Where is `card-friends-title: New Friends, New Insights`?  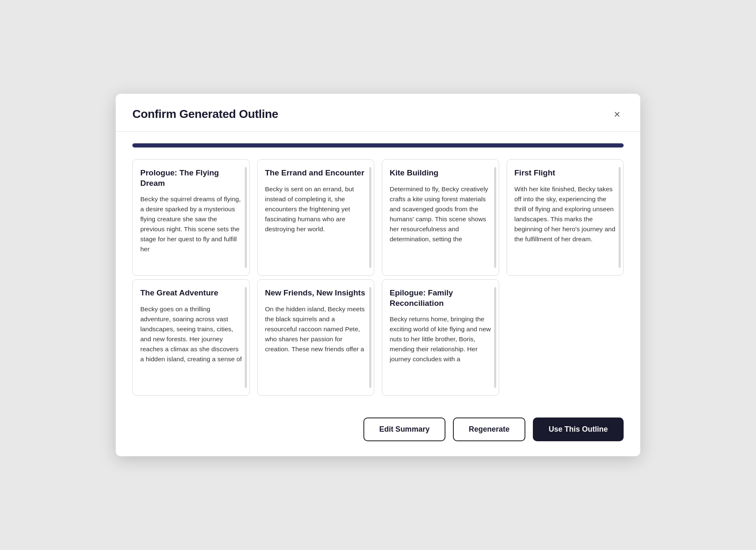 card-friends-title: New Friends, New Insights is located at coordinates (316, 293).